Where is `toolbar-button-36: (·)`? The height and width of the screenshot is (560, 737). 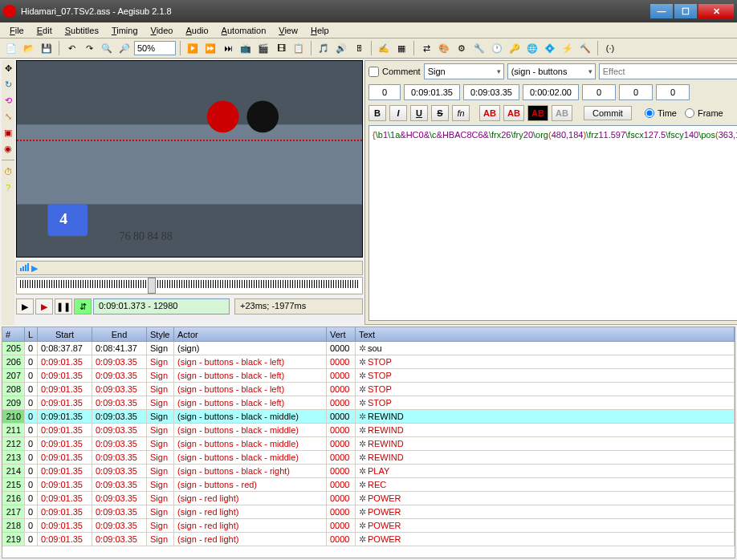
toolbar-button-36: (·) is located at coordinates (610, 48).